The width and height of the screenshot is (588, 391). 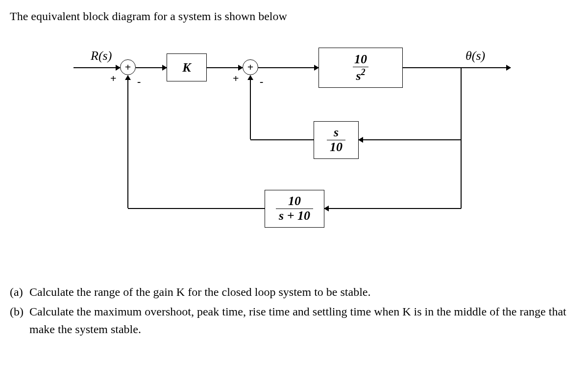 I want to click on inner-fb-numerator: s, so click(x=336, y=132).